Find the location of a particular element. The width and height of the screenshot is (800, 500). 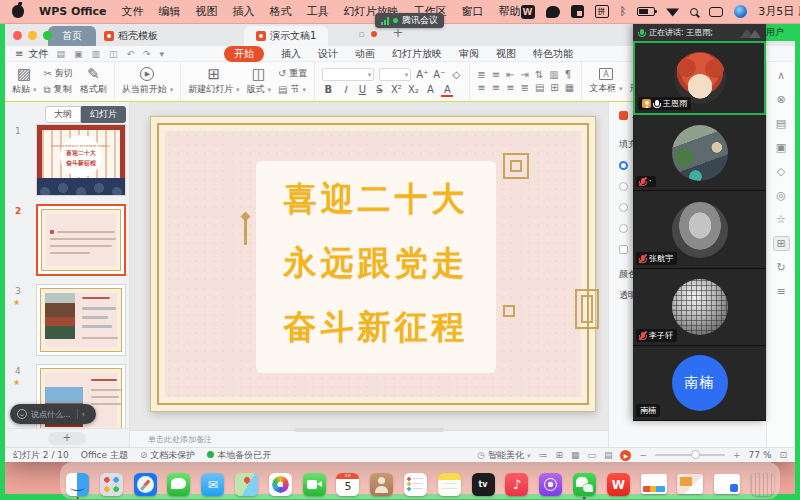

maps-icon is located at coordinates (246, 484).